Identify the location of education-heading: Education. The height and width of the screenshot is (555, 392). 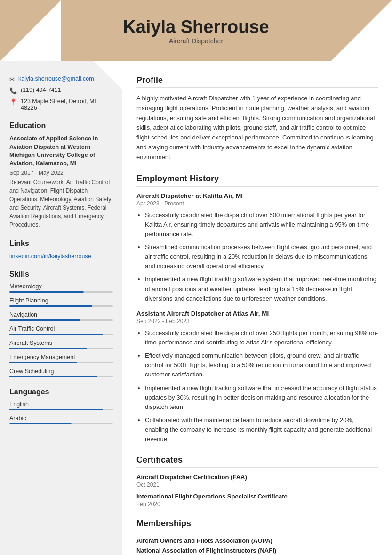
(61, 126).